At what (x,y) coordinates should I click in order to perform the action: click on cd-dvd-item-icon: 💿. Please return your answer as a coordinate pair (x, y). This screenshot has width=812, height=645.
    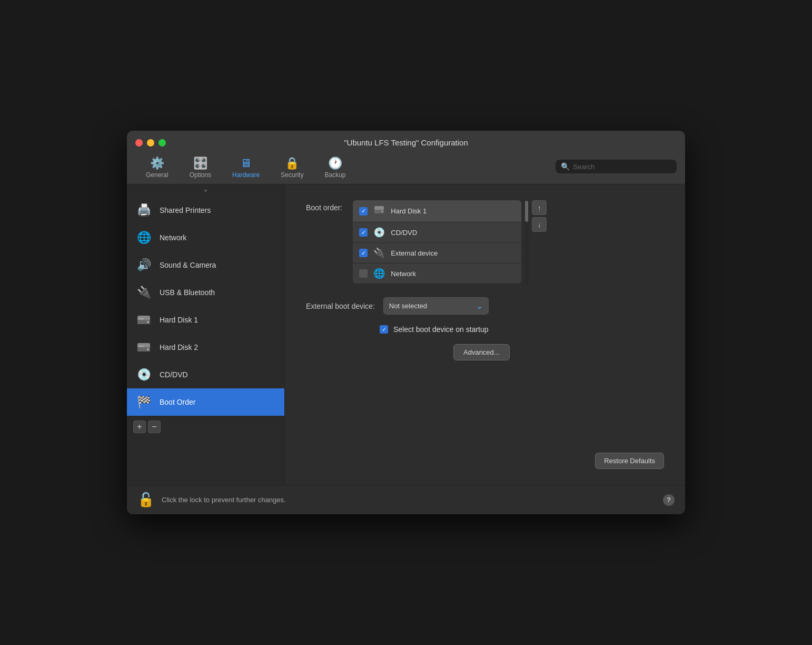
    Looking at the image, I should click on (379, 232).